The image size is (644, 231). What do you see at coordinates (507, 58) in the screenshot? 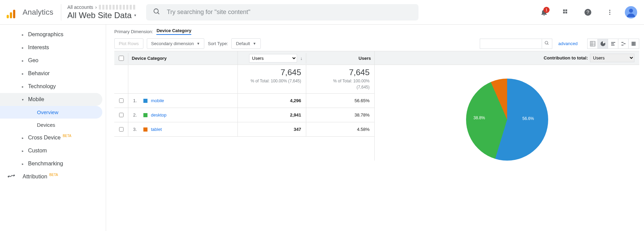
I see `contribution-header: Contribution to total: Users` at bounding box center [507, 58].